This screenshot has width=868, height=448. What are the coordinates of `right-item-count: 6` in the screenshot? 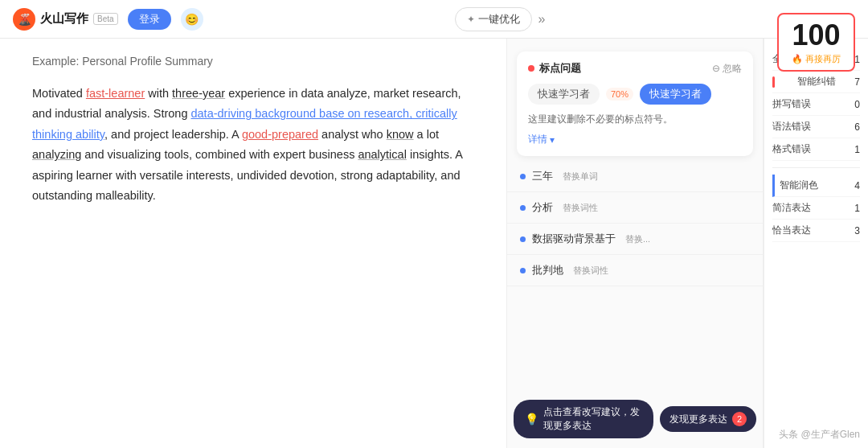 It's located at (857, 127).